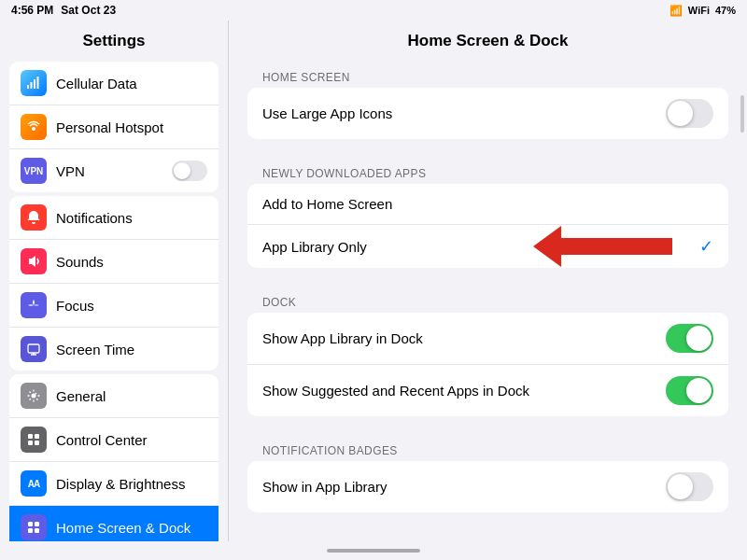 Image resolution: width=747 pixels, height=560 pixels. What do you see at coordinates (132, 396) in the screenshot?
I see `general-label: General` at bounding box center [132, 396].